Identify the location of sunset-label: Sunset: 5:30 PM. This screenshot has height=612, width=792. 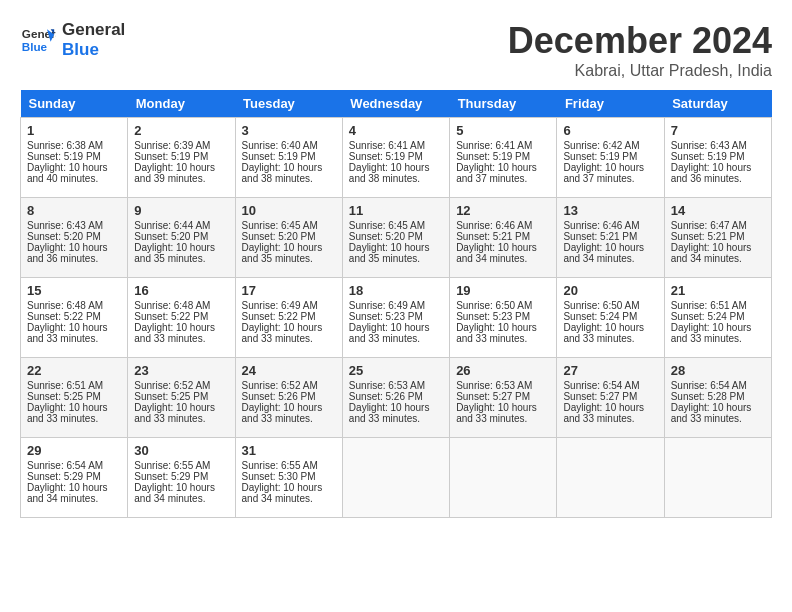
(279, 476).